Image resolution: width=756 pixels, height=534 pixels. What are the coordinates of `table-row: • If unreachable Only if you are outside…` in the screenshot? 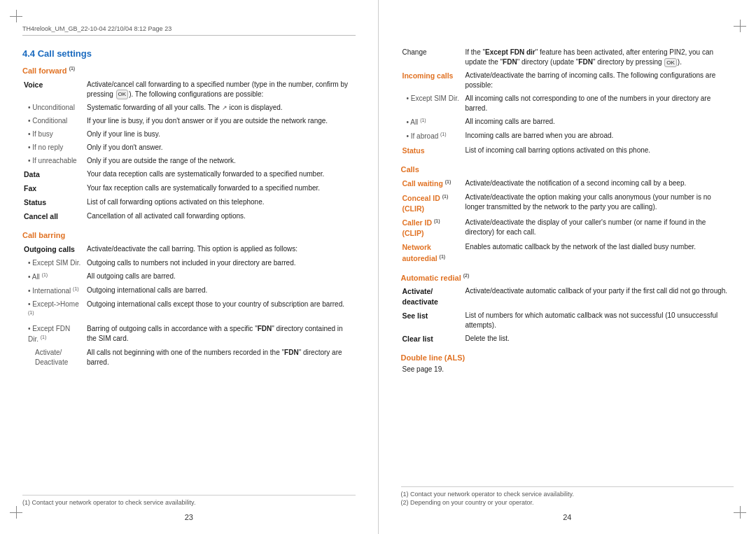 It's located at (189, 161).